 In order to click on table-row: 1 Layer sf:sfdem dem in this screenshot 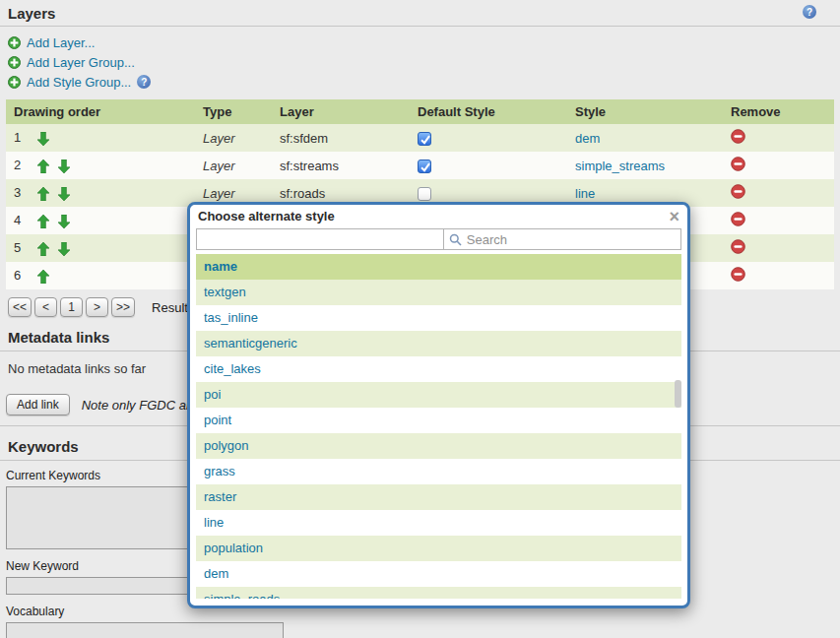, I will do `click(420, 138)`.